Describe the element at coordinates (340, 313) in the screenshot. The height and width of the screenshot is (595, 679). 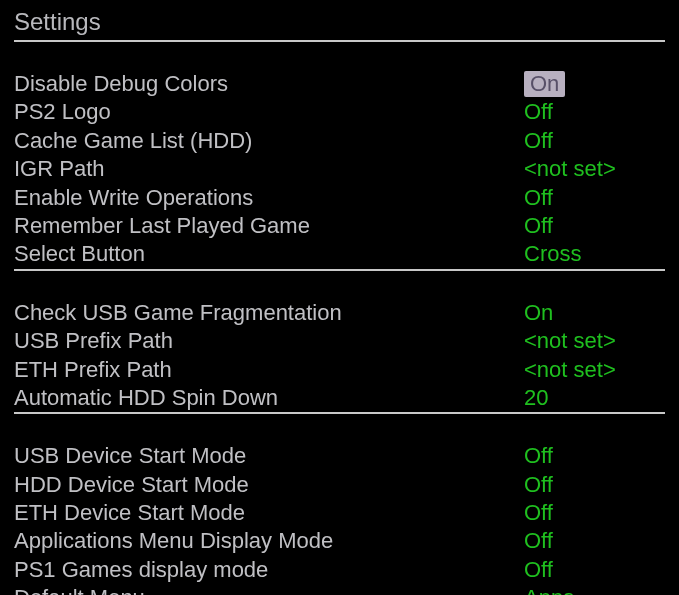
I see `setting-check-usb-fragmentation: Check USB Game Fragmentation On` at that location.